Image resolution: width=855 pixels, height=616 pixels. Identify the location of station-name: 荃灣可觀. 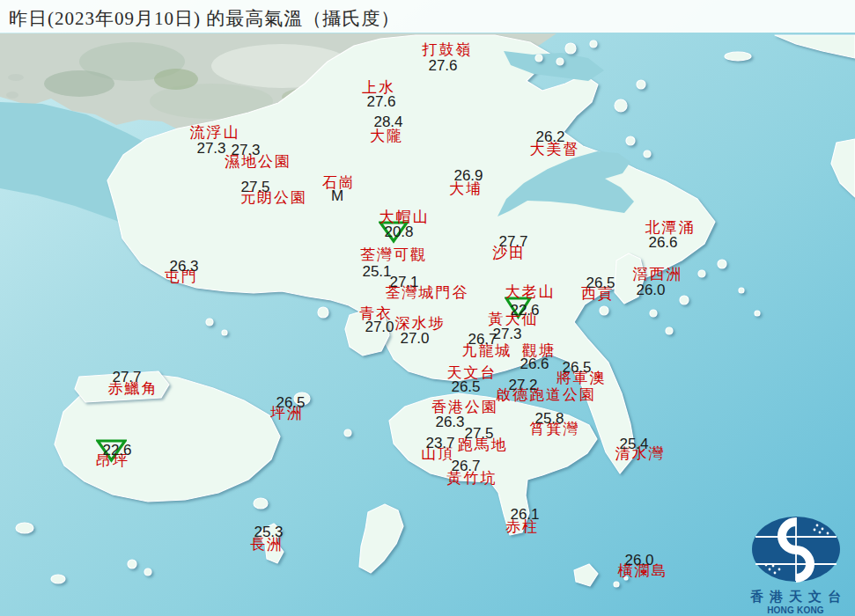
(394, 255).